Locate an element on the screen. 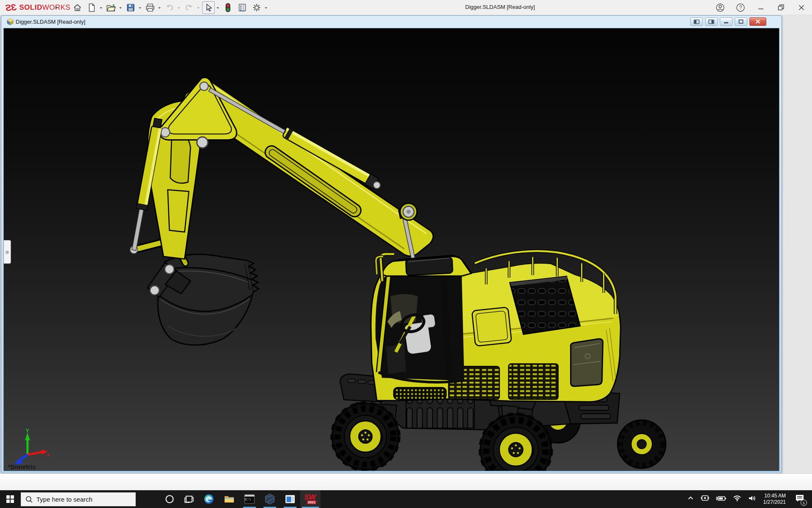  feature-tree-collapsed-tab is located at coordinates (8, 252).